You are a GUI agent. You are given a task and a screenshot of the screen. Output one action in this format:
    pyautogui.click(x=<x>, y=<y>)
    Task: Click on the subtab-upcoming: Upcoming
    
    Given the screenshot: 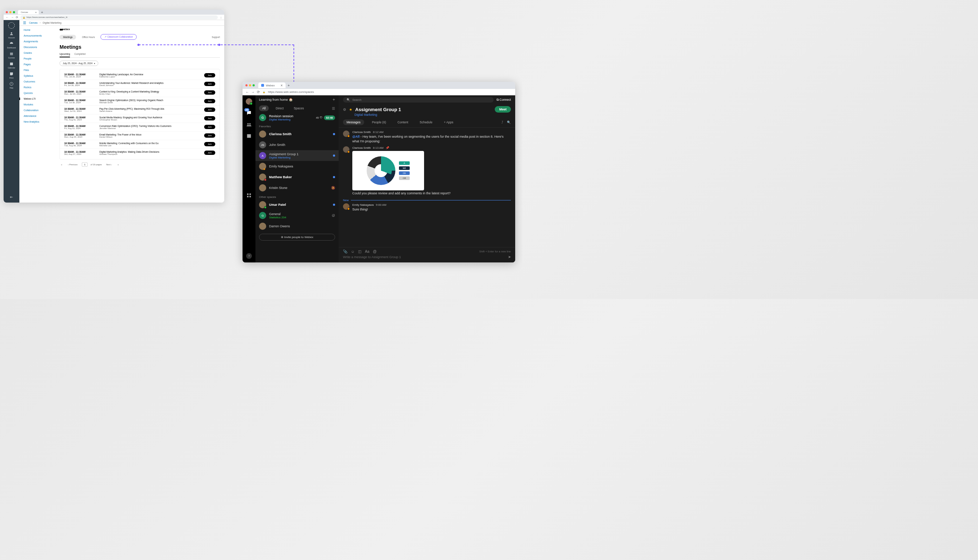 What is the action you would take?
    pyautogui.click(x=65, y=55)
    